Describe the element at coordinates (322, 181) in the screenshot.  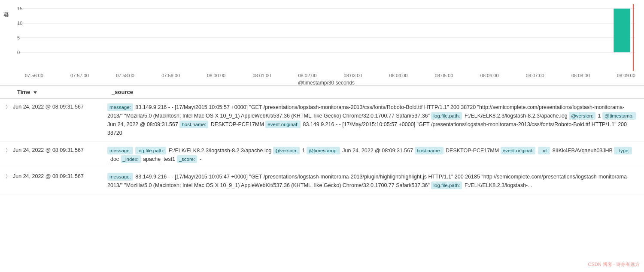
I see `table-row: 〉 Jun 24, 2022 @ 08:09:31.567 message: 8…` at that location.